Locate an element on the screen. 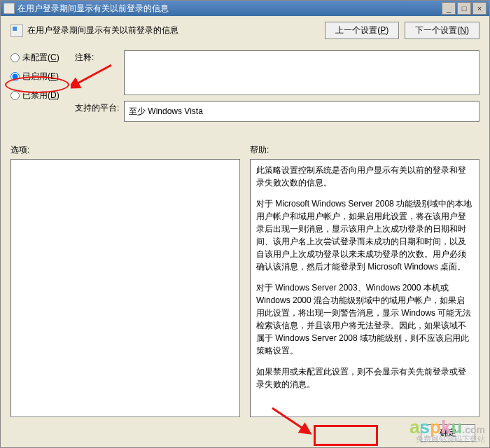  platform-value: 至少 Windows Vista is located at coordinates (166, 112).